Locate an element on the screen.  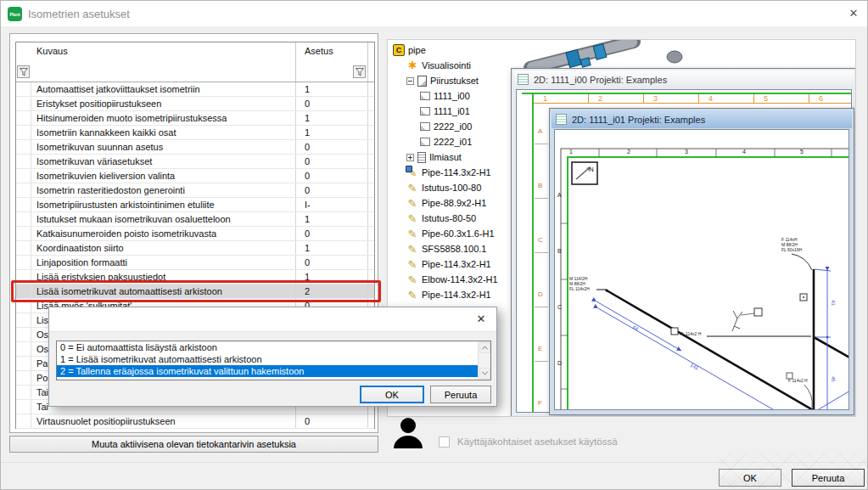
tree-item-label: Istutus-80-50 is located at coordinates (449, 218).